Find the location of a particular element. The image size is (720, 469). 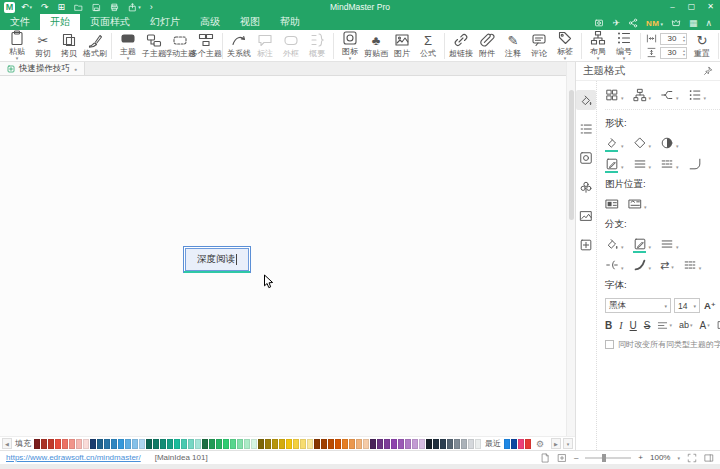

branch-style-dropdown: ▾ is located at coordinates (614, 265).